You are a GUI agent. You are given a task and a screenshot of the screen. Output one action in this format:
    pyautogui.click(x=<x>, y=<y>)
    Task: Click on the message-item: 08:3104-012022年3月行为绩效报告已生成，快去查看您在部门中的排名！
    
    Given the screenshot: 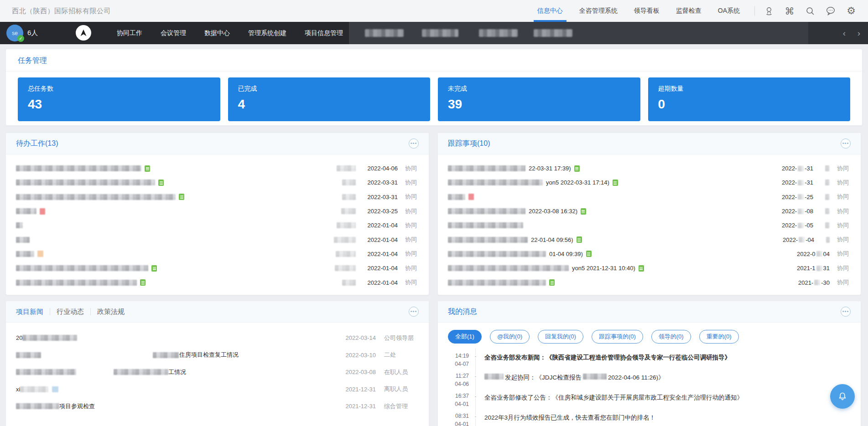 What is the action you would take?
    pyautogui.click(x=654, y=417)
    